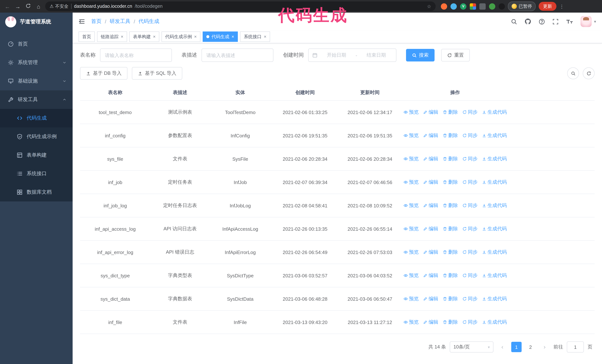 The width and height of the screenshot is (602, 364). What do you see at coordinates (36, 22) in the screenshot?
I see `sidebar-header: 芋道管理系统` at bounding box center [36, 22].